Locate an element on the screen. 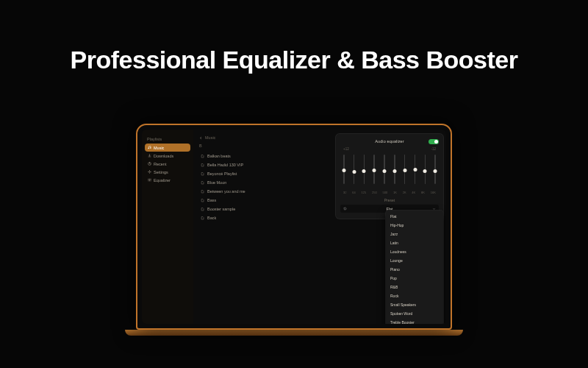 The image size is (588, 368). preset-option: Lounge is located at coordinates (415, 261).